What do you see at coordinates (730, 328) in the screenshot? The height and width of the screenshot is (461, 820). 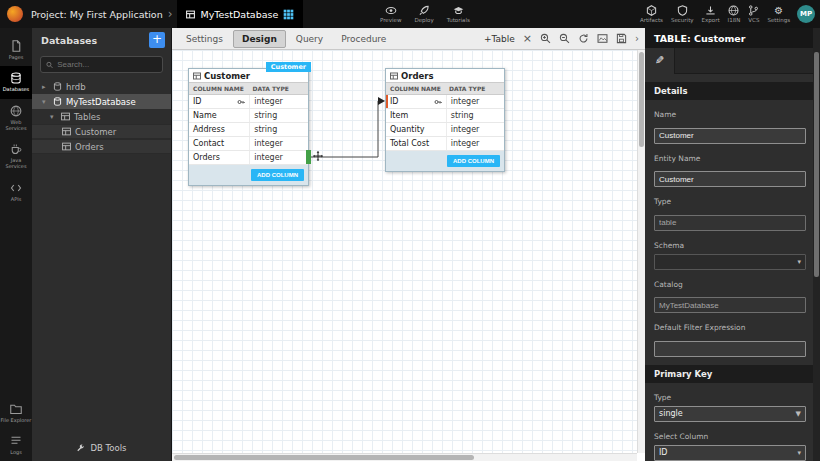 I see `default-filter-label: Default Filter Expression` at bounding box center [730, 328].